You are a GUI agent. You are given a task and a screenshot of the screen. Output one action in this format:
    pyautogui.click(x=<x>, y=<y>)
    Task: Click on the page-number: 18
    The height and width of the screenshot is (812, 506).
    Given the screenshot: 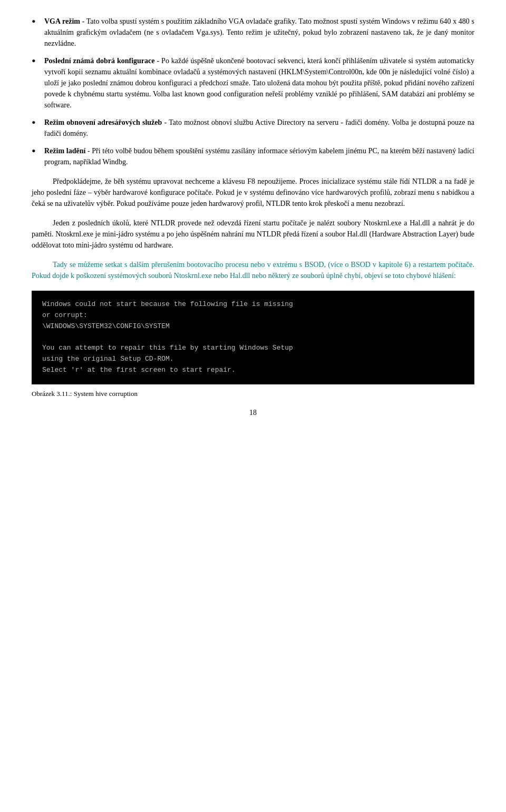 What is the action you would take?
    pyautogui.click(x=253, y=413)
    